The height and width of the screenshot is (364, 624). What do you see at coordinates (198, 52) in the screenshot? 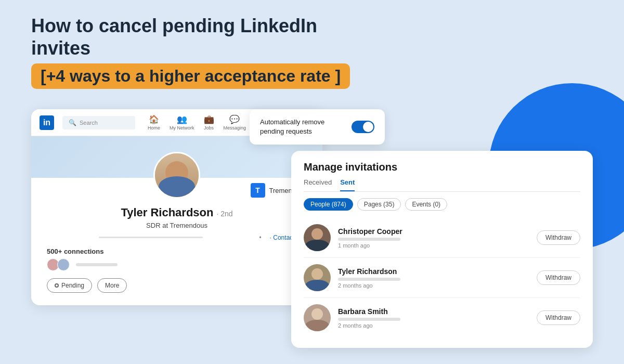
I see `title-area: How to cancel pending LinkedIn invites […` at bounding box center [198, 52].